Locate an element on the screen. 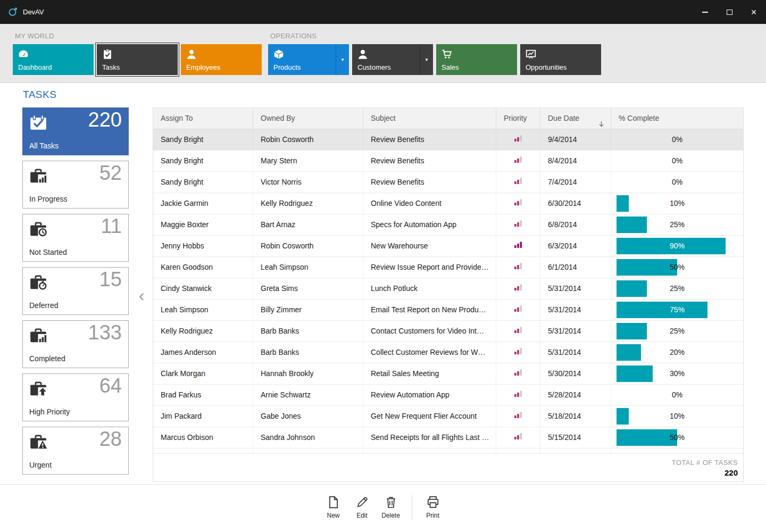  table-row: Cindy StanwickGreta SimsLunch Potluck5/3… is located at coordinates (448, 289).